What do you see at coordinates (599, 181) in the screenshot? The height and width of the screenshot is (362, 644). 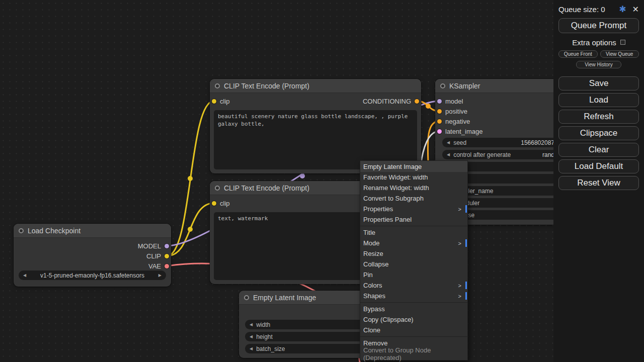 I see `queue-sidebar: Queue size: 0 ✱ ✕ Queue Prompt Extra opt…` at bounding box center [599, 181].